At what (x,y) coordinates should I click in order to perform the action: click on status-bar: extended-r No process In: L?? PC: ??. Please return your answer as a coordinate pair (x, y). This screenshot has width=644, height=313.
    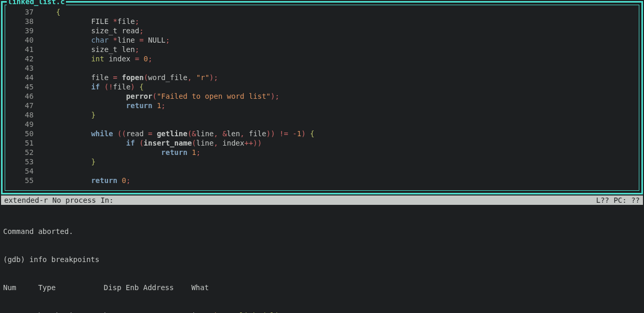
    Looking at the image, I should click on (322, 200).